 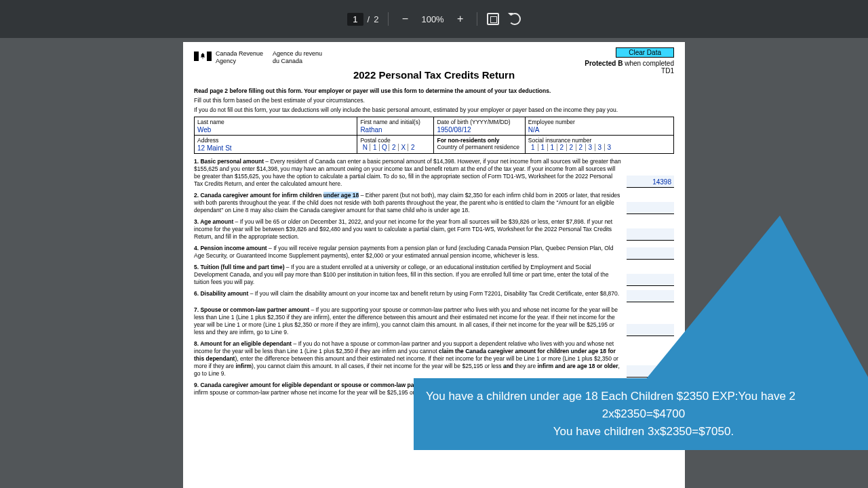 What do you see at coordinates (376, 19) in the screenshot?
I see `page-total: 2` at bounding box center [376, 19].